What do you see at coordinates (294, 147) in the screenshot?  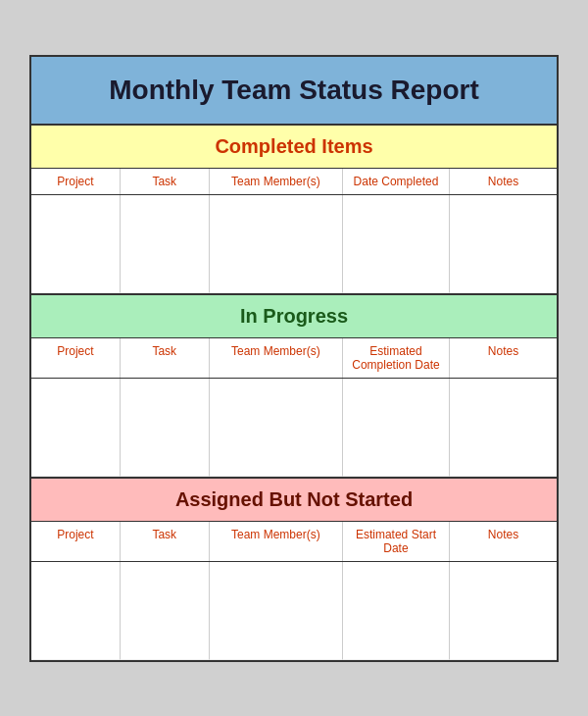 I see `completed-section-header: Completed Items` at bounding box center [294, 147].